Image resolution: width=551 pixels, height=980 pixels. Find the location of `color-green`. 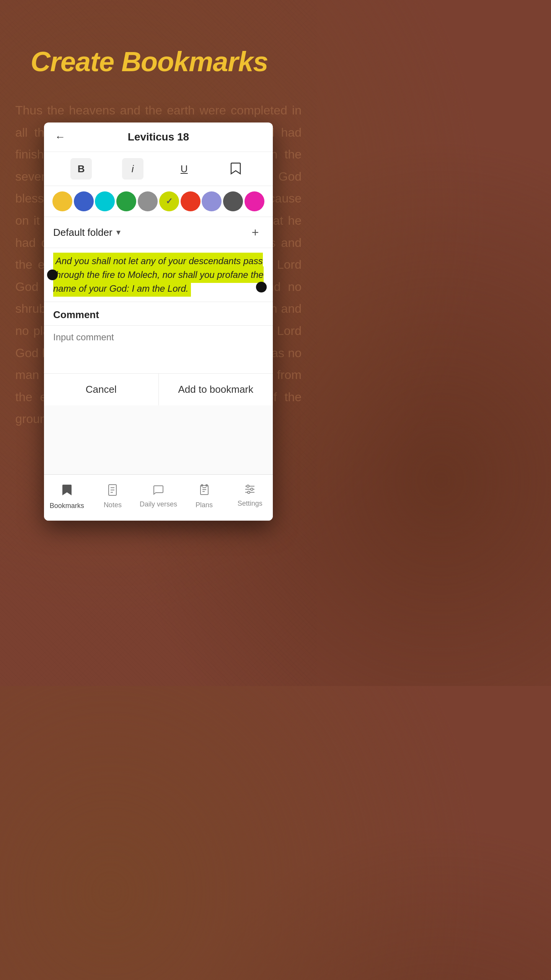

color-green is located at coordinates (126, 201).